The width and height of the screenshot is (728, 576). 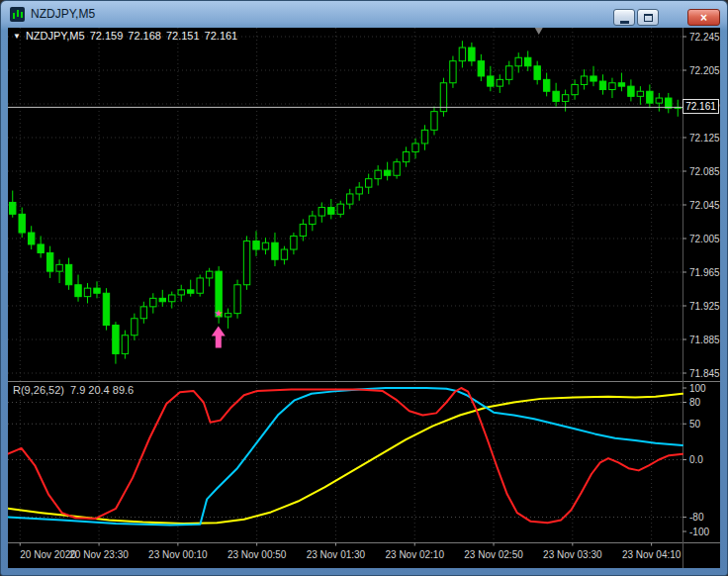 What do you see at coordinates (704, 340) in the screenshot?
I see `price-axis-label: 71.885` at bounding box center [704, 340].